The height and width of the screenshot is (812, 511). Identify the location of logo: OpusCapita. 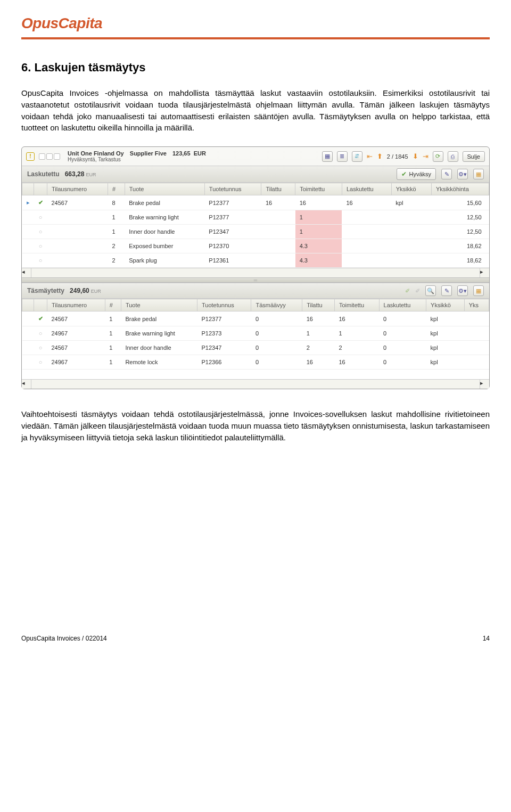
(62, 23).